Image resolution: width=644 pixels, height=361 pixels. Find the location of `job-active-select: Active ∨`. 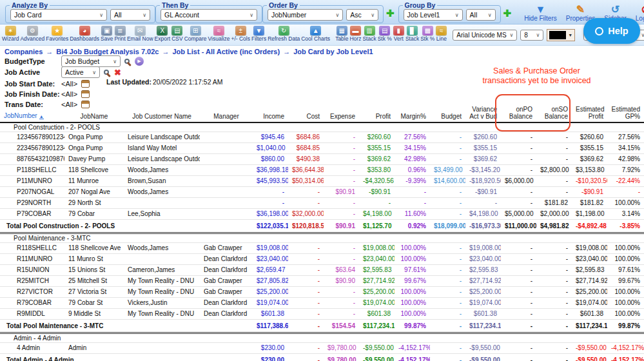

job-active-select: Active ∨ is located at coordinates (81, 72).